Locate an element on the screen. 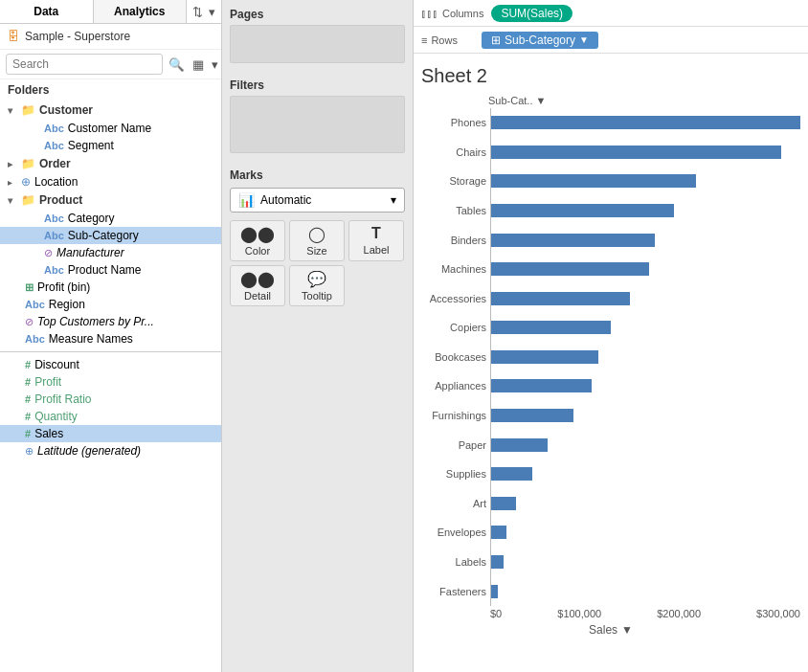  x-axis: $0$100,000$200,000$300,000 is located at coordinates (611, 614).